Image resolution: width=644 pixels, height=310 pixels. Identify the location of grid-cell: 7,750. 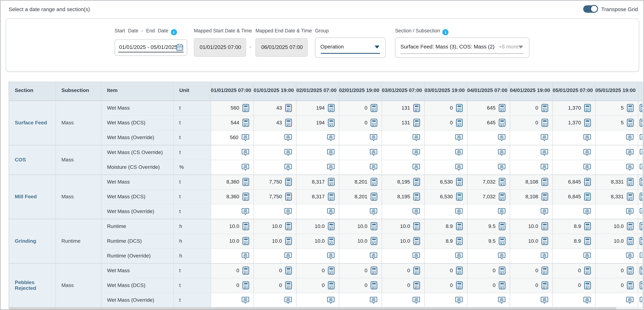
(275, 182).